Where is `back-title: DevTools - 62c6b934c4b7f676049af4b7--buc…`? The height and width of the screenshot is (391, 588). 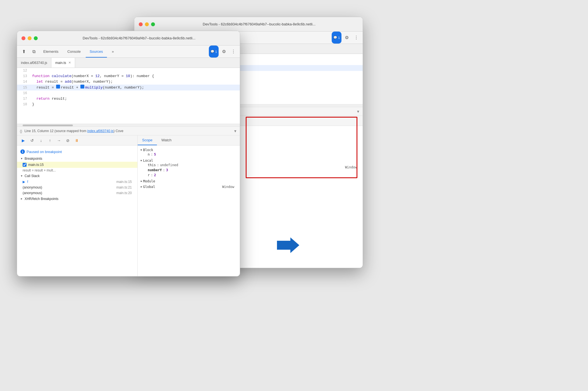 back-title: DevTools - 62c6b934c4b7f676049af4b7--buc… is located at coordinates (259, 24).